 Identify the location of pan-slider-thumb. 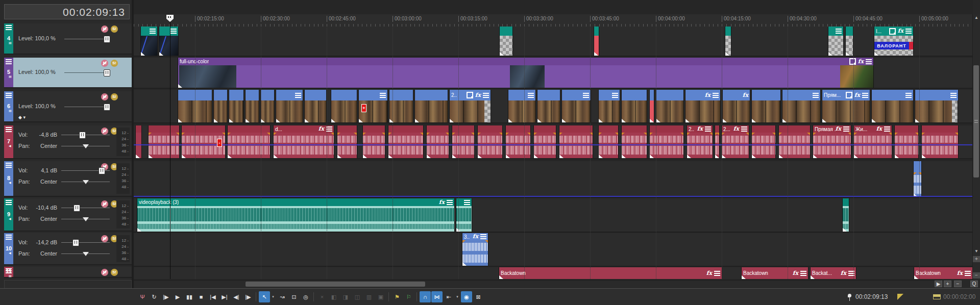
(86, 254).